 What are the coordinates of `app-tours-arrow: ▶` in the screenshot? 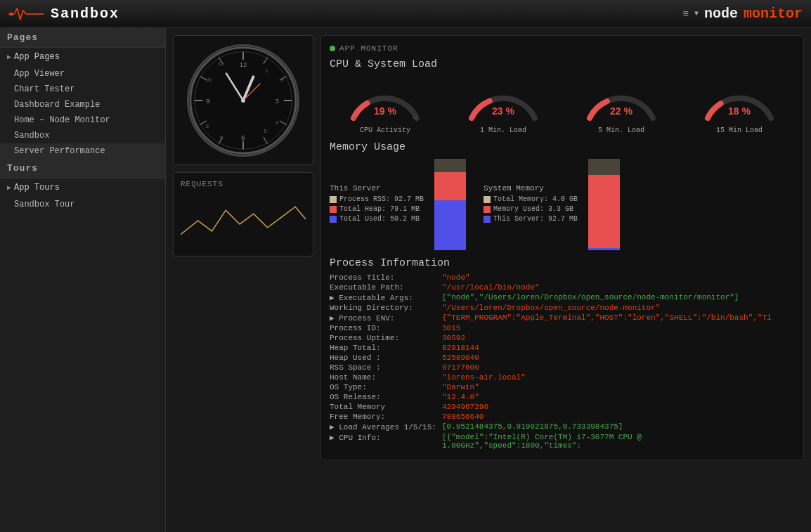 It's located at (9, 188).